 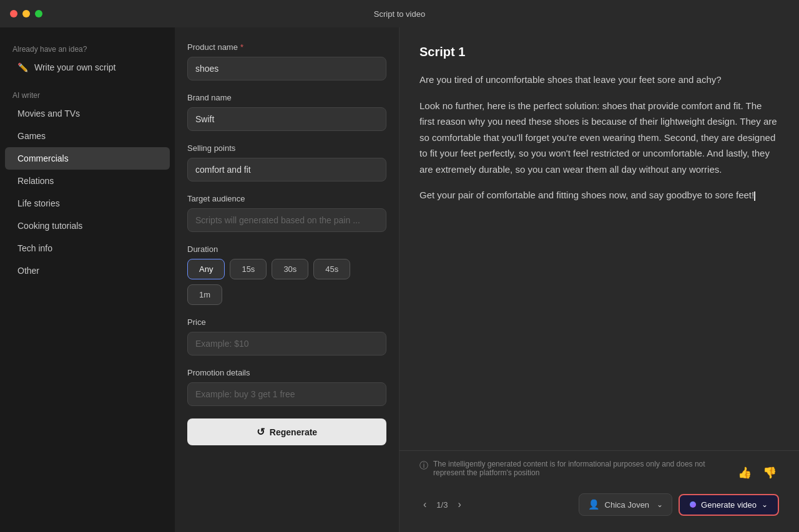 I want to click on traffic-lights, so click(x=26, y=14).